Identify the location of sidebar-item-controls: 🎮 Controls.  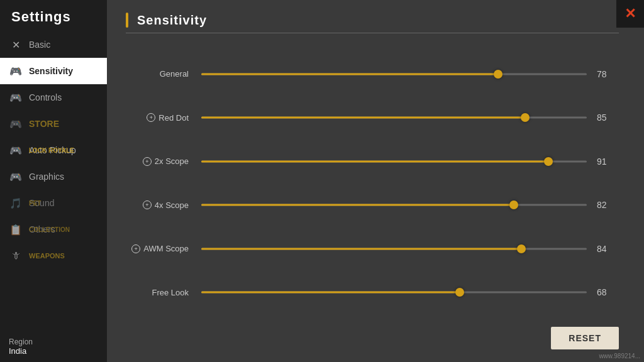
(53, 97).